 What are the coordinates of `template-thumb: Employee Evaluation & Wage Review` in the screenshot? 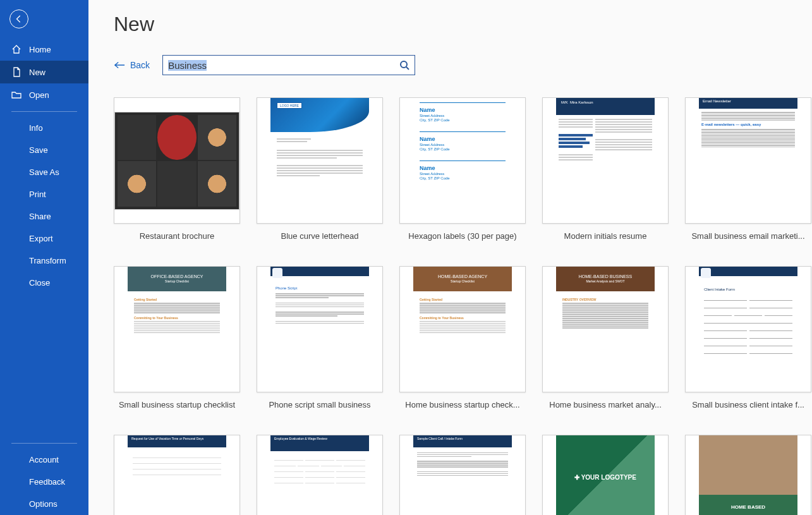 It's located at (320, 475).